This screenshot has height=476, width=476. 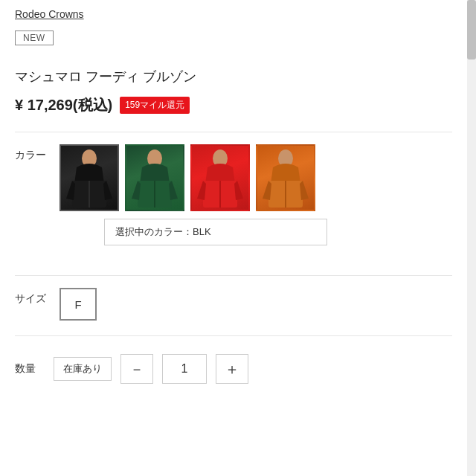 What do you see at coordinates (256, 239) in the screenshot?
I see `selected-color-container: 選択中のカラー：BLK` at bounding box center [256, 239].